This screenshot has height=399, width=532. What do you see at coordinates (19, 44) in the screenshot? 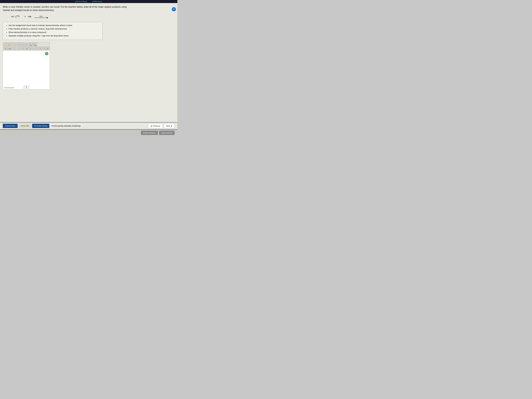
I see `lasso2-tool: ⬡` at bounding box center [19, 44].